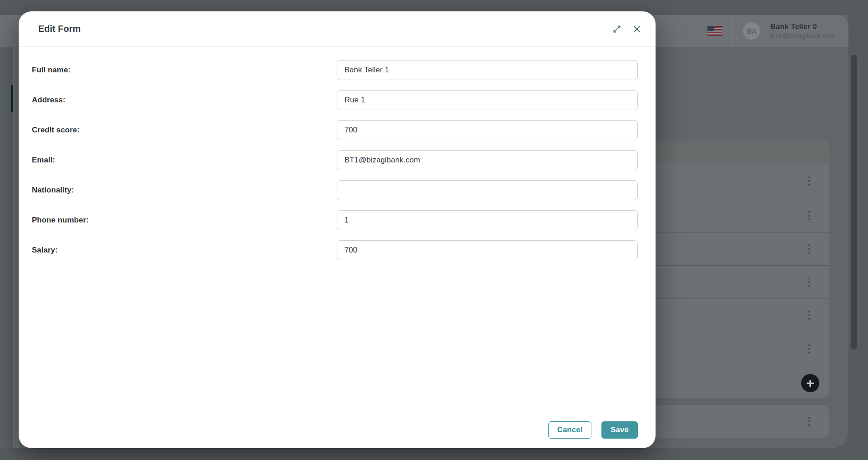  What do you see at coordinates (487, 190) in the screenshot?
I see `nationality-field` at bounding box center [487, 190].